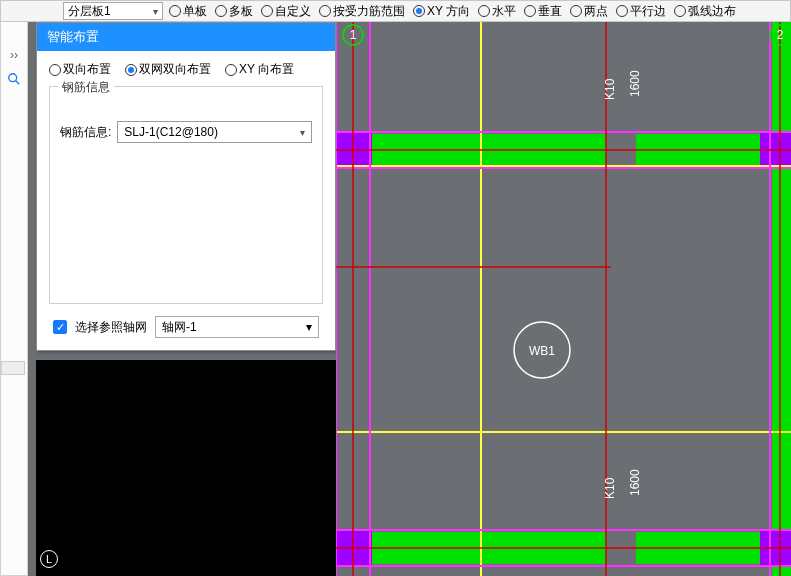  Describe the element at coordinates (542, 351) in the screenshot. I see `slab-label: WB1` at that location.